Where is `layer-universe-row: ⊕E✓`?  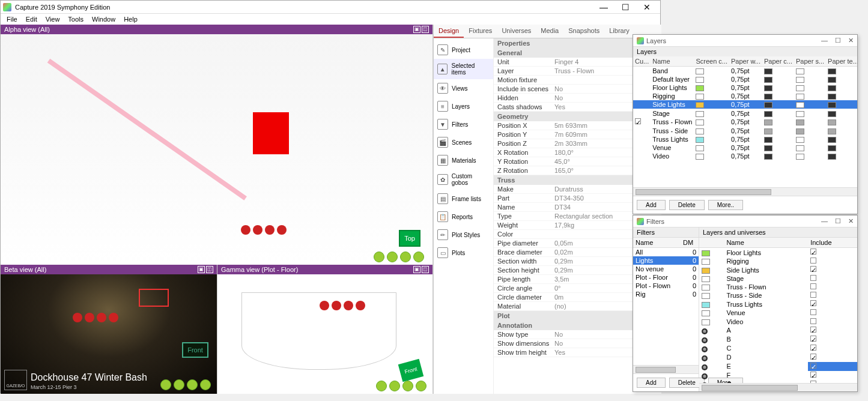 layer-universe-row: ⊕E✓ is located at coordinates (778, 366).